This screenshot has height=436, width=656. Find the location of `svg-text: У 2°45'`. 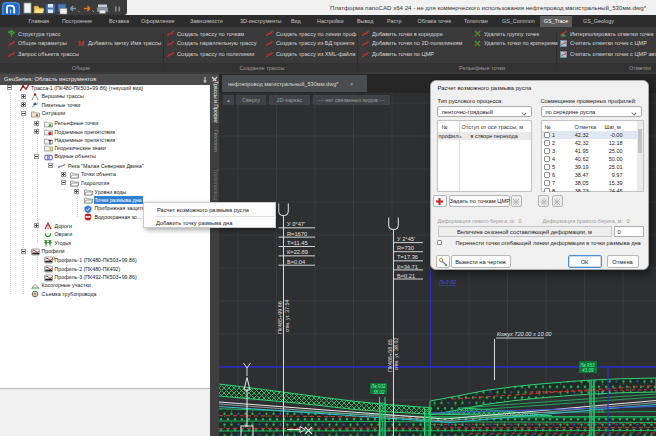

svg-text: У 2°45' is located at coordinates (406, 239).